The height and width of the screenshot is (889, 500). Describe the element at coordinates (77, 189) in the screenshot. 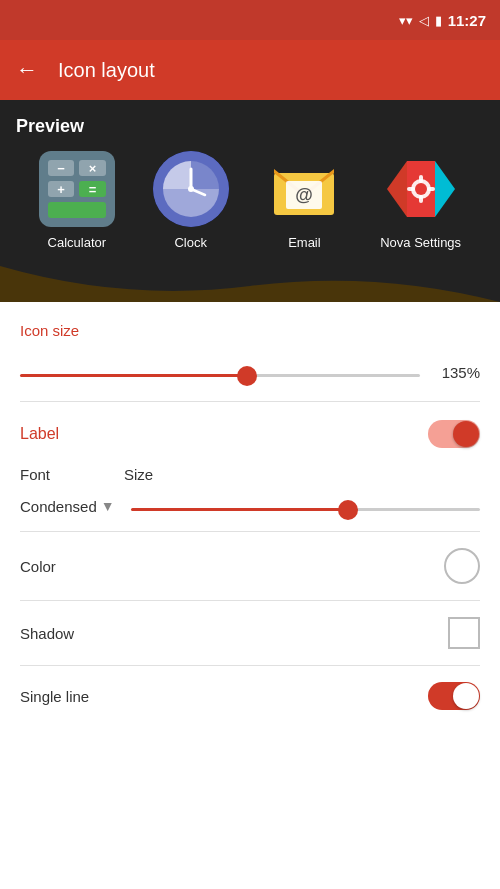

I see `calculator-icon: − × + =` at that location.